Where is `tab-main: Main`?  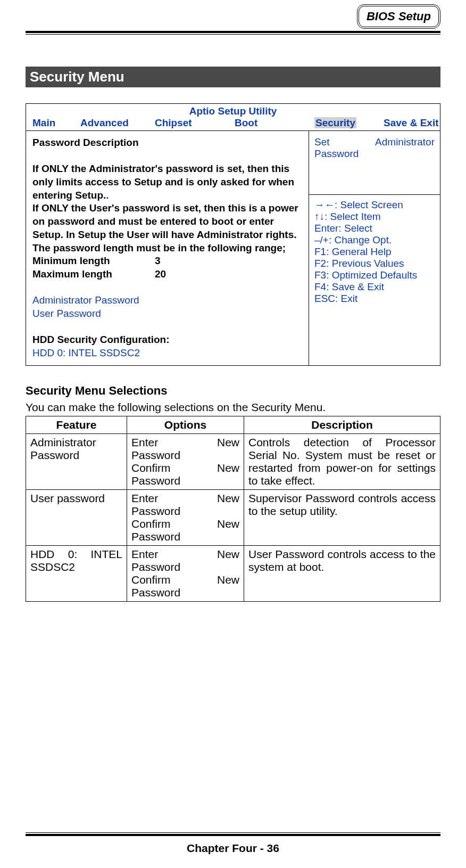
tab-main: Main is located at coordinates (51, 123).